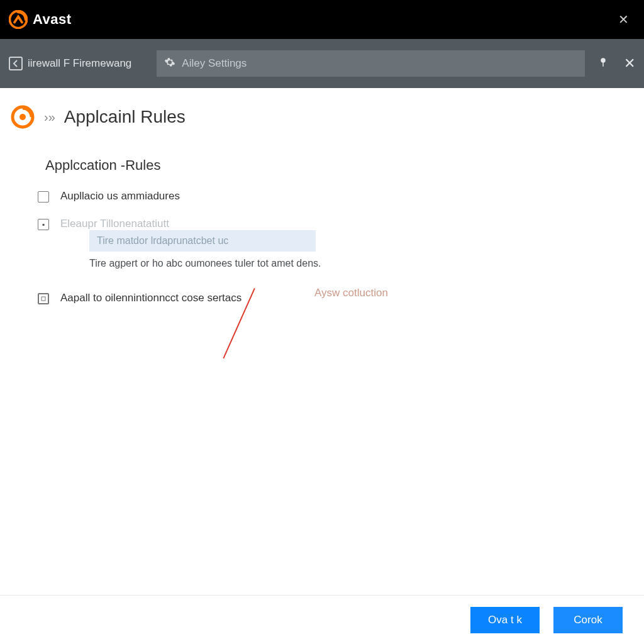  Describe the element at coordinates (52, 19) in the screenshot. I see `brand-name: Avast` at that location.